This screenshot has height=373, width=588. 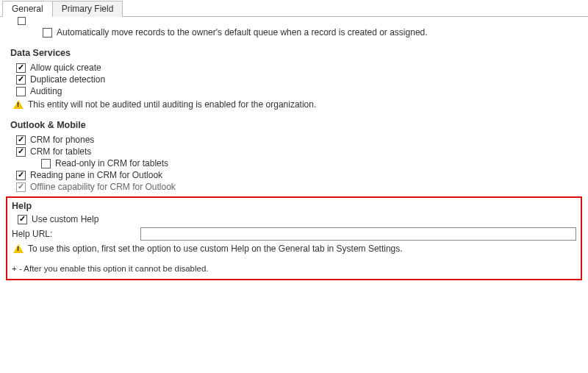 I want to click on auditing-warning-row: This entity will not be audited until au…, so click(x=298, y=104).